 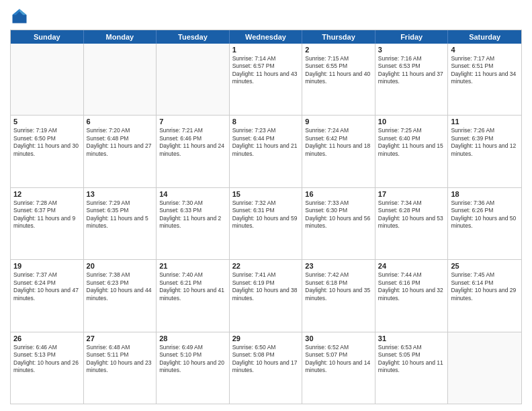 I want to click on cal-header-cell: Friday, so click(x=412, y=37).